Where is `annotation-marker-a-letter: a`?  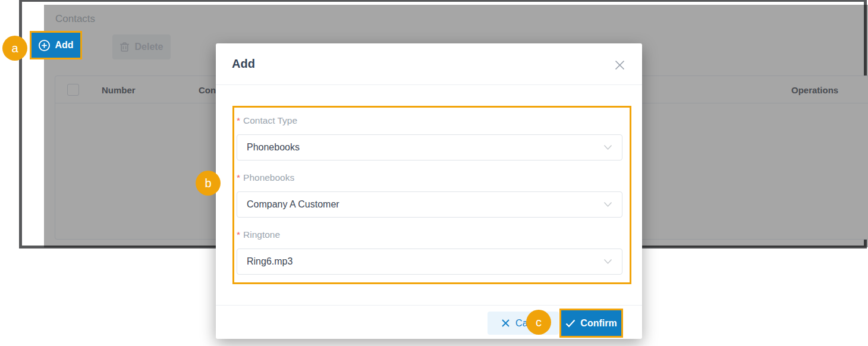
annotation-marker-a-letter: a is located at coordinates (14, 49).